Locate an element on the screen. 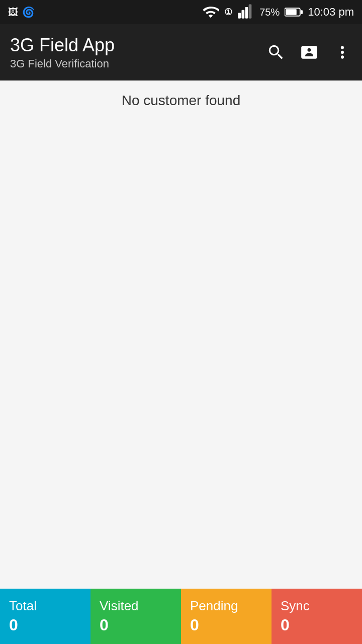 Image resolution: width=362 pixels, height=644 pixels. battery-icon is located at coordinates (294, 12).